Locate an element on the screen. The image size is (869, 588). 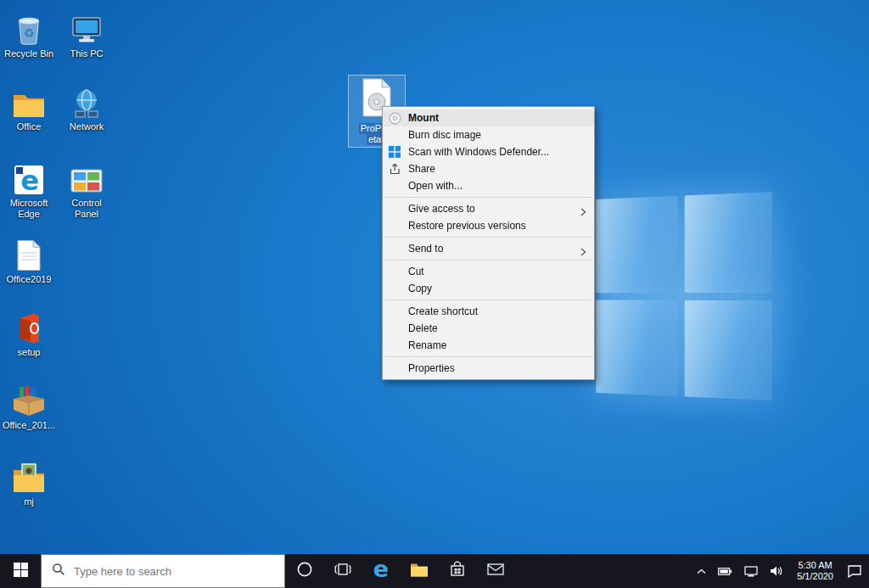
volume-icon is located at coordinates (776, 571).